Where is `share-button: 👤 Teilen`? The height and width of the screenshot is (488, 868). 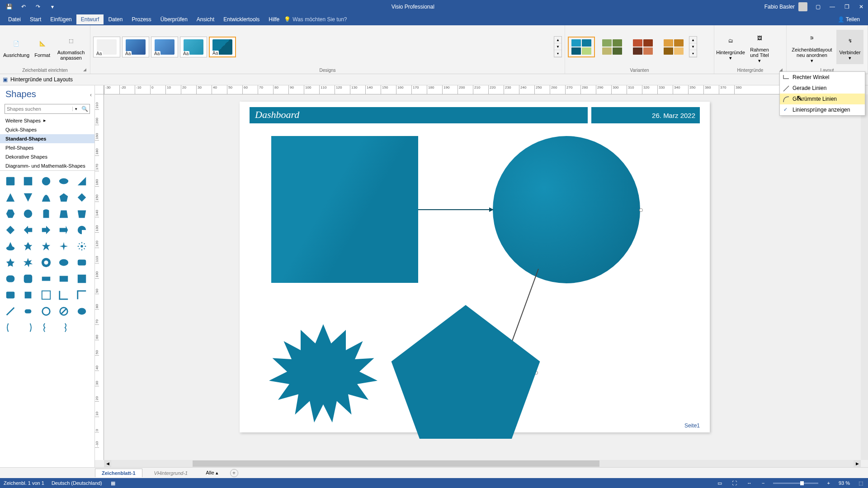
share-button: 👤 Teilen is located at coordinates (849, 19).